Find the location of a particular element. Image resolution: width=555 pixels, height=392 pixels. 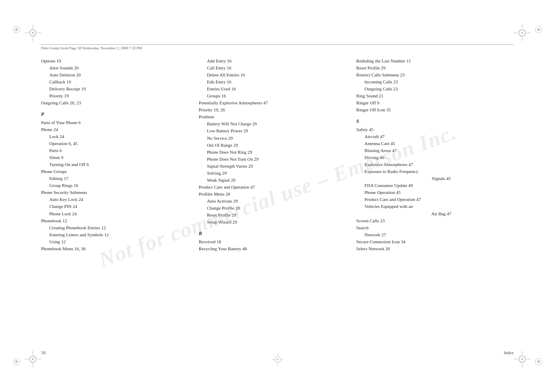

list-item: FDA Consumer Update 49 is located at coordinates (431, 186).